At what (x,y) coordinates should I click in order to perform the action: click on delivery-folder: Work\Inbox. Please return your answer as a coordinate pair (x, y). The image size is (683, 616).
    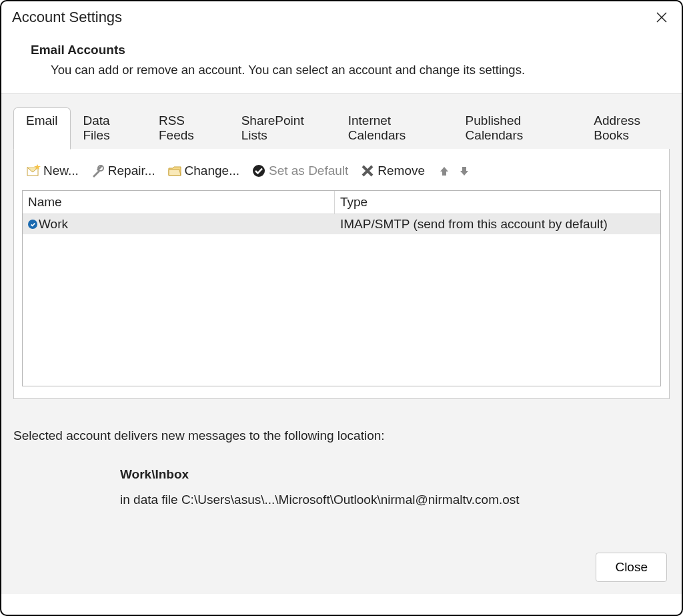
    Looking at the image, I should click on (342, 475).